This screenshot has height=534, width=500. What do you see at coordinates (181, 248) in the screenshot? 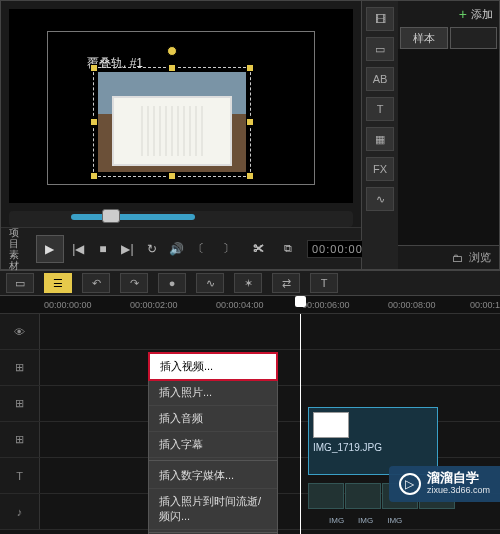
I see `transport-bar: 项目 素材 ▶ |◀ ■ ▶| ↻ 🔊 〔 〕 ✀ ⧉ 00:00:00:00` at bounding box center [181, 248].